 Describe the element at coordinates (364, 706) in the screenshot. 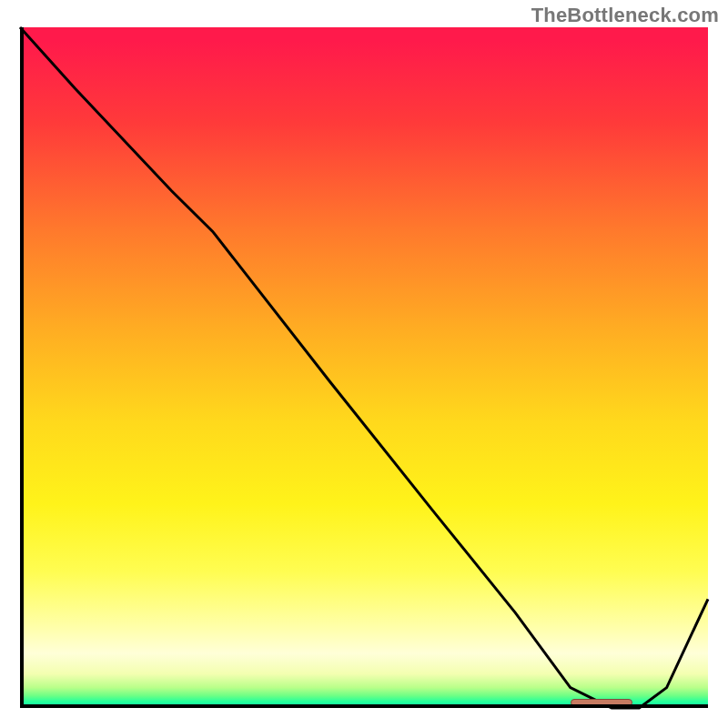

I see `x-axis` at that location.